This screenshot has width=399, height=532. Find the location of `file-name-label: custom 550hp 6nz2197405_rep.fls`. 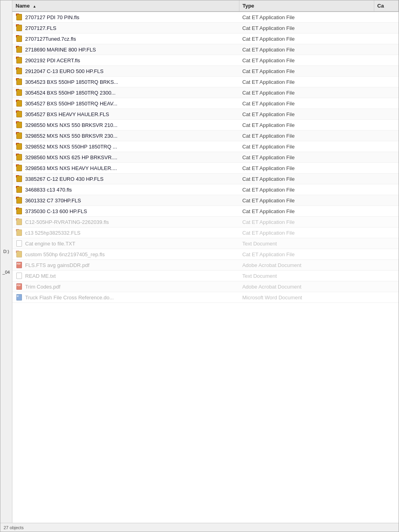

file-name-label: custom 550hp 6nz2197405_rep.fls is located at coordinates (65, 255).